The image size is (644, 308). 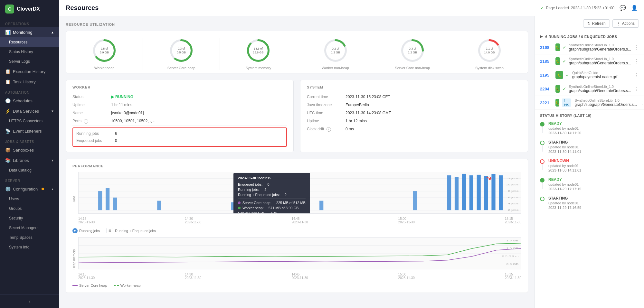 What do you see at coordinates (30, 160) in the screenshot?
I see `sidebar-item-libraries: 📚 Libraries ▼` at bounding box center [30, 160].